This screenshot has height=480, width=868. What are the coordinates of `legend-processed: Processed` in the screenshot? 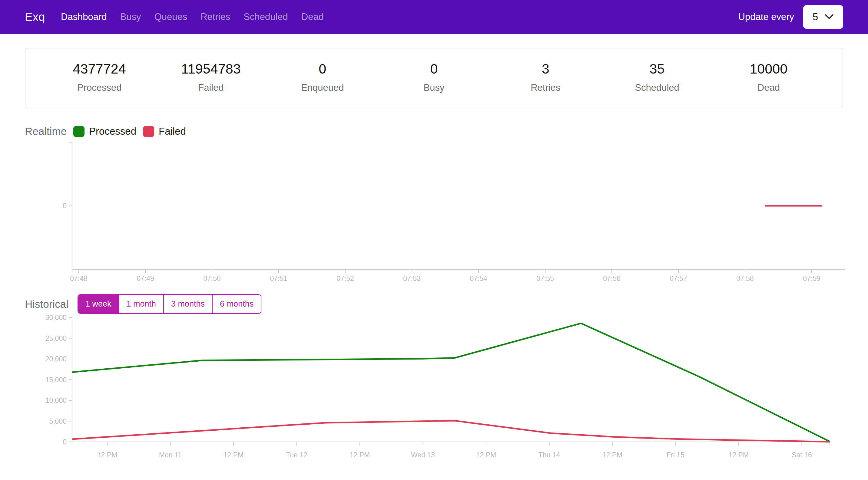 It's located at (105, 131).